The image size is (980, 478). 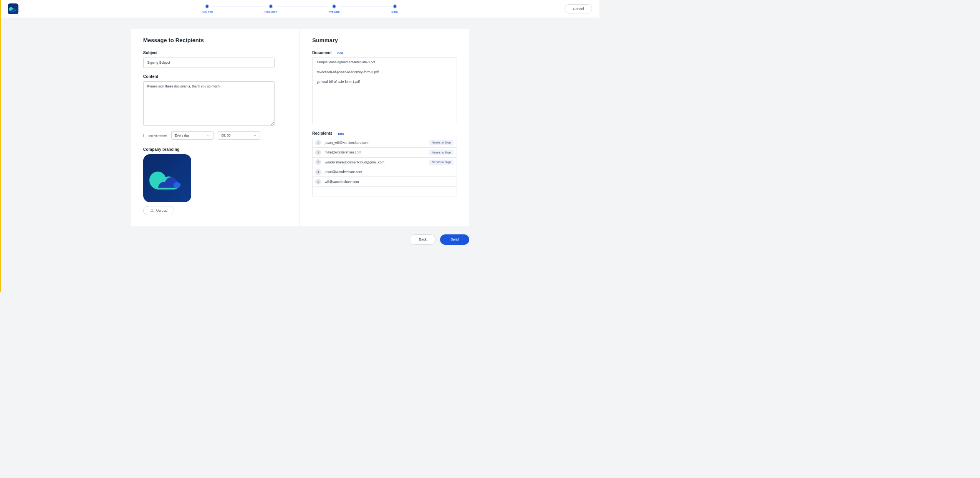 What do you see at coordinates (423, 239) in the screenshot?
I see `back-button: Back` at bounding box center [423, 239].